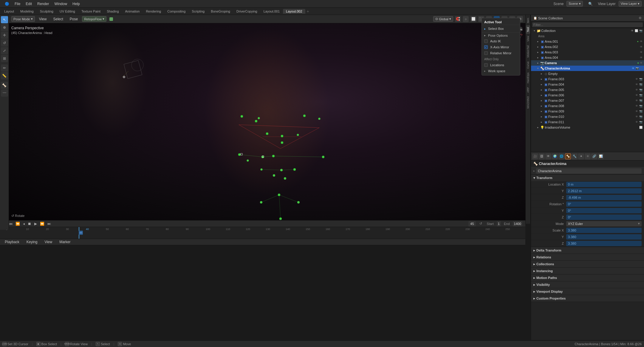 This screenshot has height=347, width=644. What do you see at coordinates (587, 79) in the screenshot?
I see `tree-item-frame003: ▸ ▣ Frame.003 👁 📷` at bounding box center [587, 79].